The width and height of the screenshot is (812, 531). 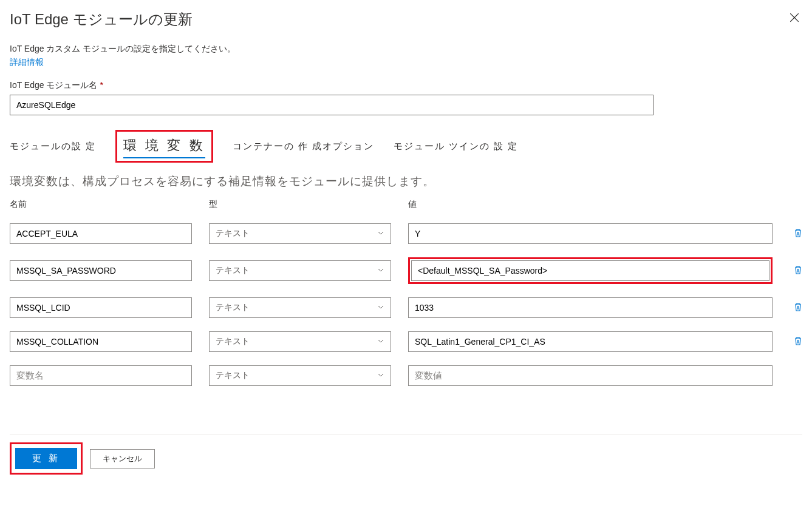 What do you see at coordinates (101, 19) in the screenshot?
I see `page-title: IoT Edge モジュールの更新` at bounding box center [101, 19].